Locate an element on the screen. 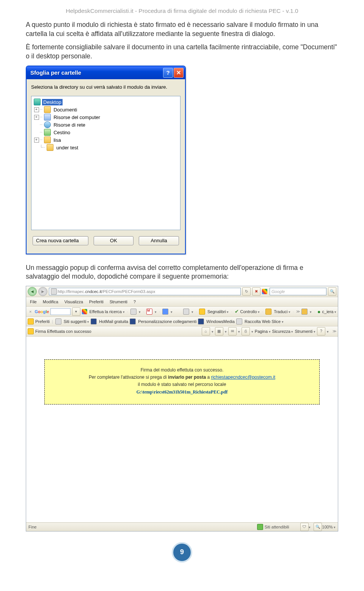 The height and width of the screenshot is (591, 364). page-header: HelpdeskCommercialisti.it - Procedura di… is located at coordinates (182, 11).